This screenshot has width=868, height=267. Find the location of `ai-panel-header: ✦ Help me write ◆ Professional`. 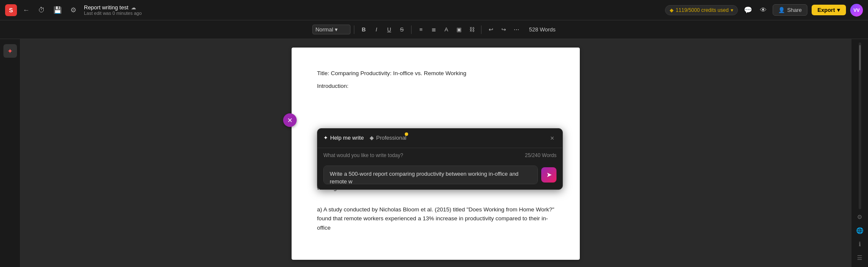

ai-panel-header: ✦ Help me write ◆ Professional is located at coordinates (440, 138).